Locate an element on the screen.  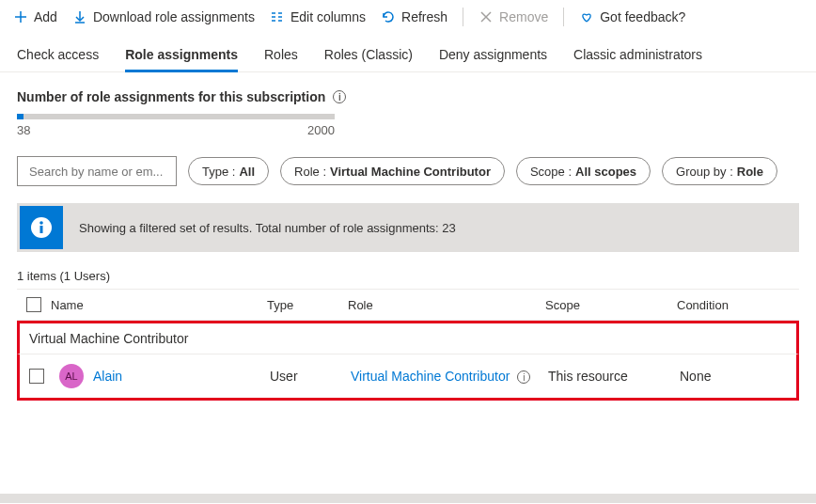
tab-classic-admins: Classic administrators is located at coordinates (637, 56).